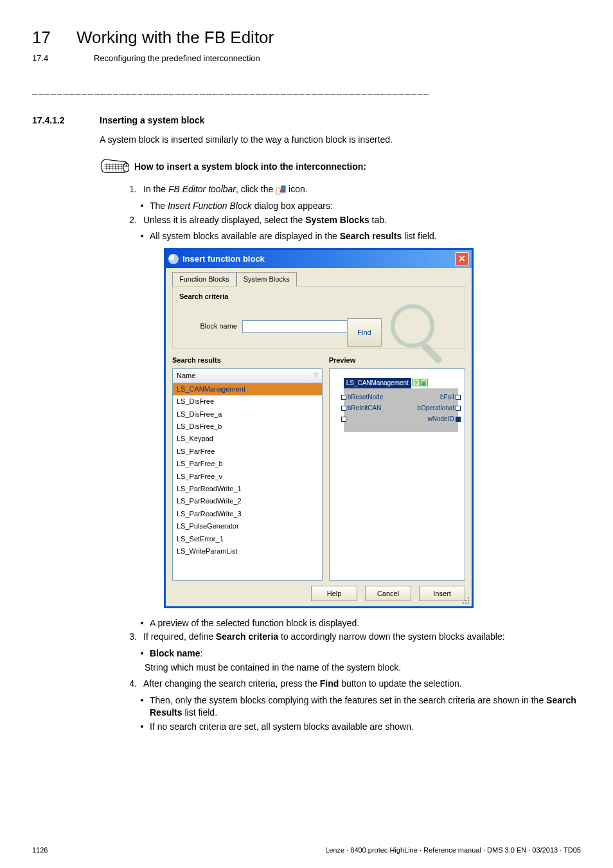 Image resolution: width=613 pixels, height=868 pixels. Describe the element at coordinates (204, 297) in the screenshot. I see `search-criteria-title: Search criteria` at that location.